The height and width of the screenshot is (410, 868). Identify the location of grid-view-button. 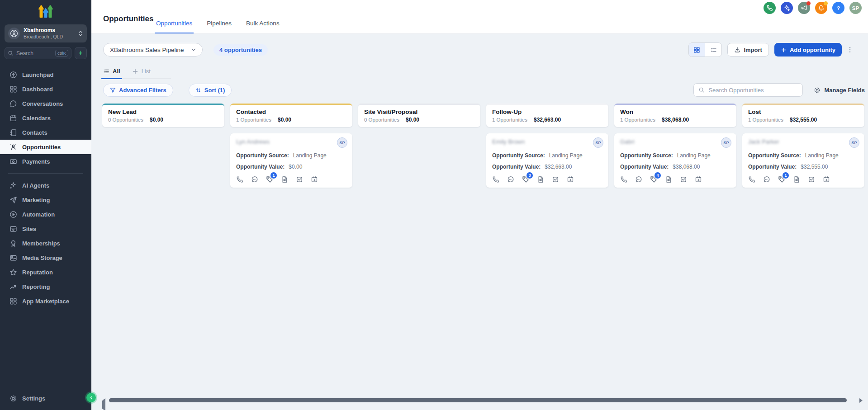
(697, 50).